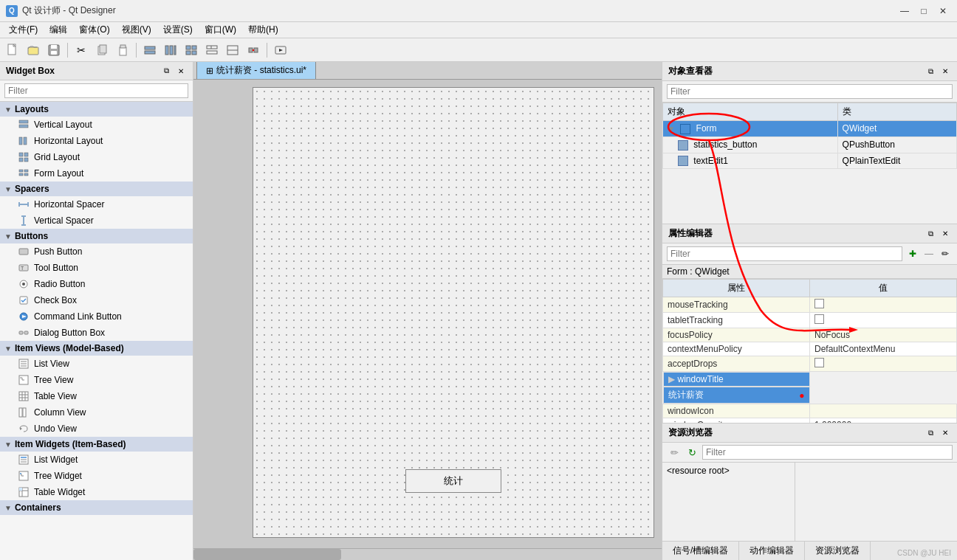  Describe the element at coordinates (96, 157) in the screenshot. I see `widget-grid-layout: Grid Layout` at that location.